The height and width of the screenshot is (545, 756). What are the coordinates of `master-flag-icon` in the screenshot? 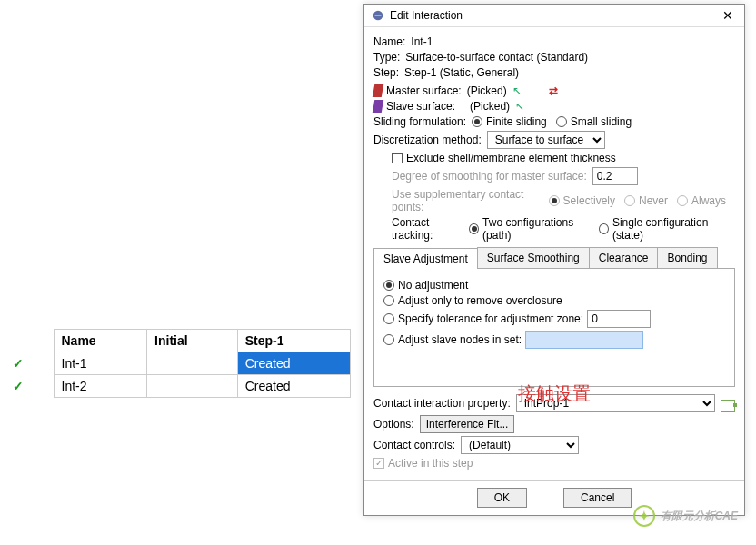 It's located at (378, 91).